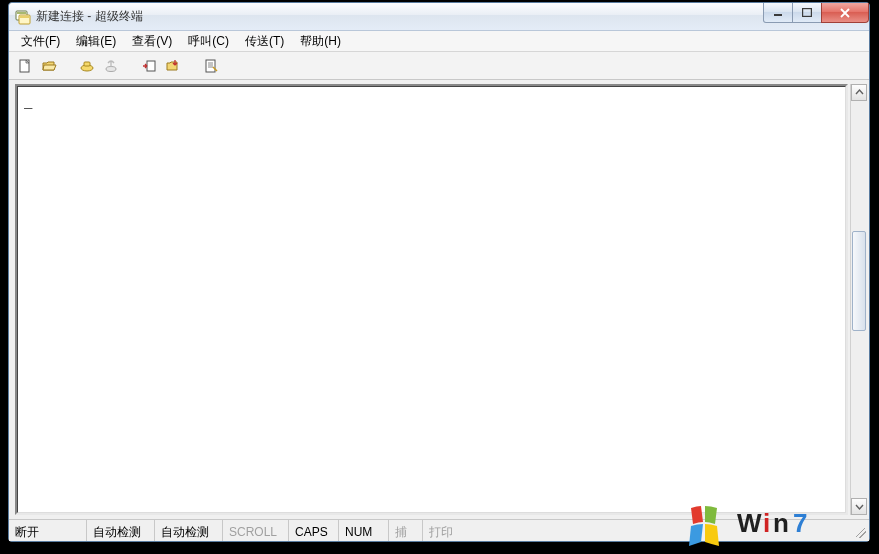 The width and height of the screenshot is (879, 554). Describe the element at coordinates (208, 42) in the screenshot. I see `menu-call: 呼叫(C)` at that location.